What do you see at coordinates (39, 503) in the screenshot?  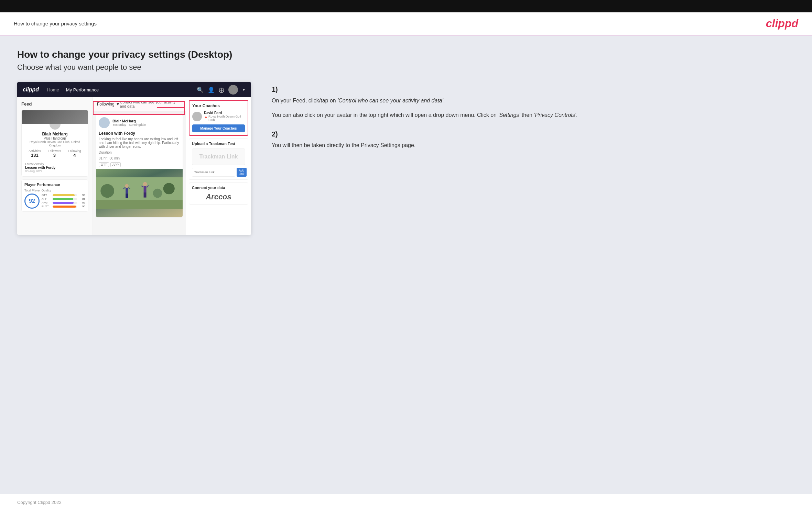 I see `copyright-text: Copyright Clippd 2022` at bounding box center [39, 503].